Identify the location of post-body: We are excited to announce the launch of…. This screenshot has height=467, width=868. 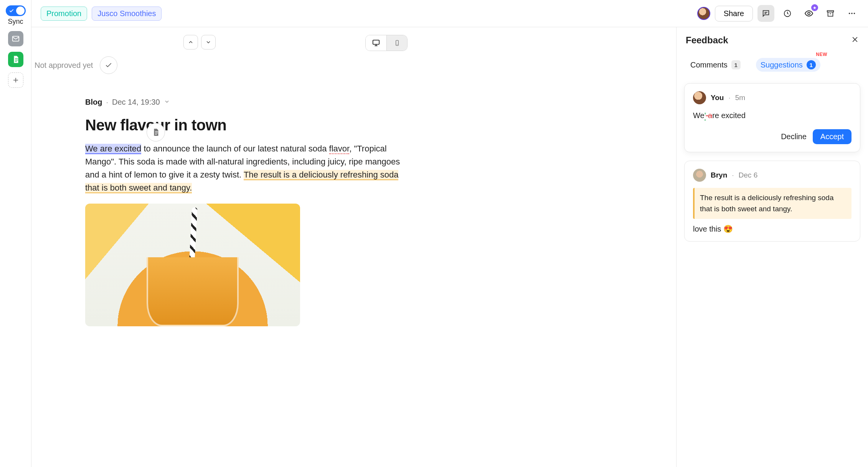
(246, 168).